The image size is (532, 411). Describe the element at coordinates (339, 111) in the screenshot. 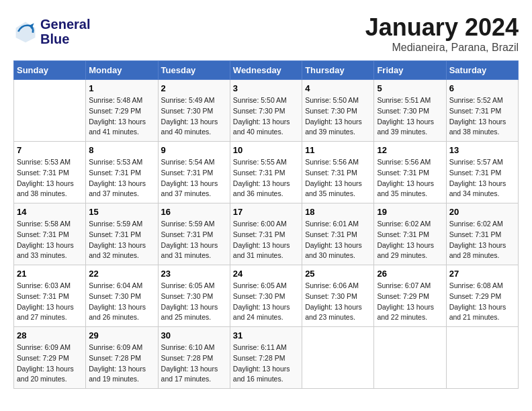

I see `calendar-cell: 4Sunrise: 5:50 AM Sunset: 7:30 PM Daylig…` at that location.